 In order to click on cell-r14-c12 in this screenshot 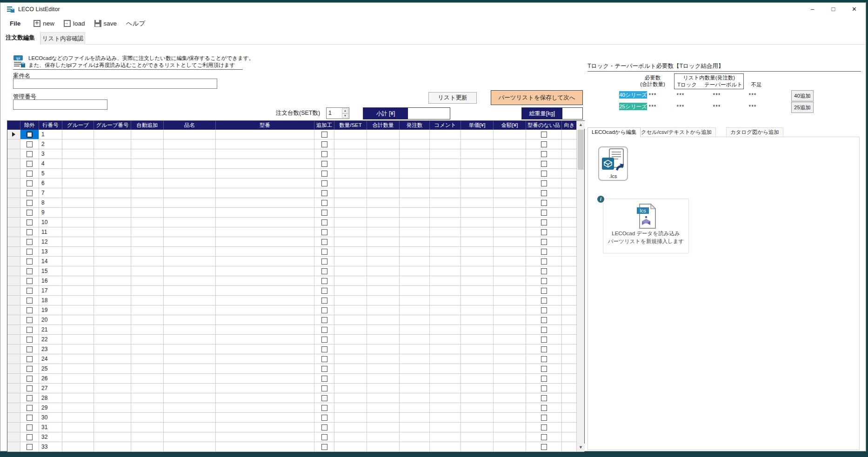, I will do `click(477, 261)`.